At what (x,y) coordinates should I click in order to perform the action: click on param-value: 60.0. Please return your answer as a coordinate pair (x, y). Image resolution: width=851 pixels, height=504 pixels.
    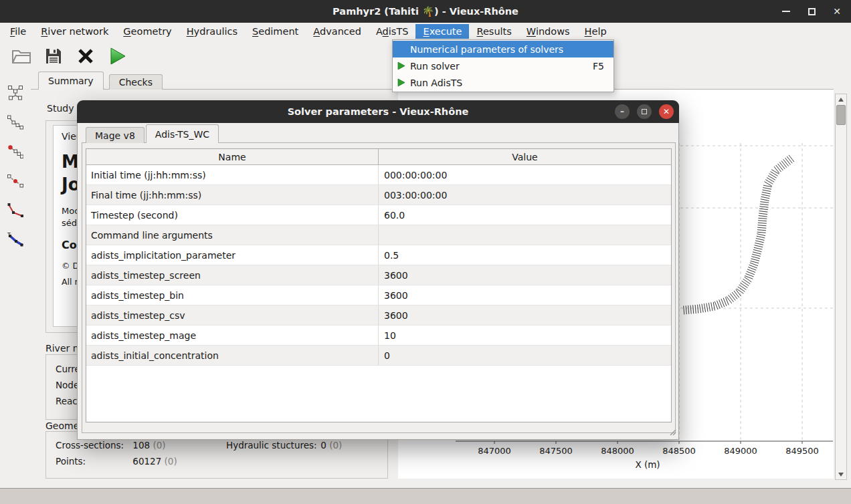
    Looking at the image, I should click on (525, 215).